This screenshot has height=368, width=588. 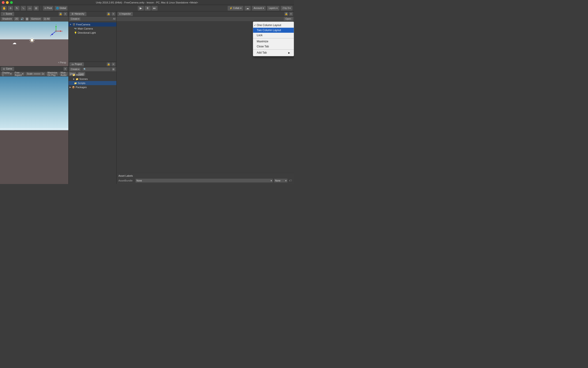 What do you see at coordinates (92, 83) in the screenshot?
I see `project-item-scripts: 📁 Scripts` at bounding box center [92, 83].